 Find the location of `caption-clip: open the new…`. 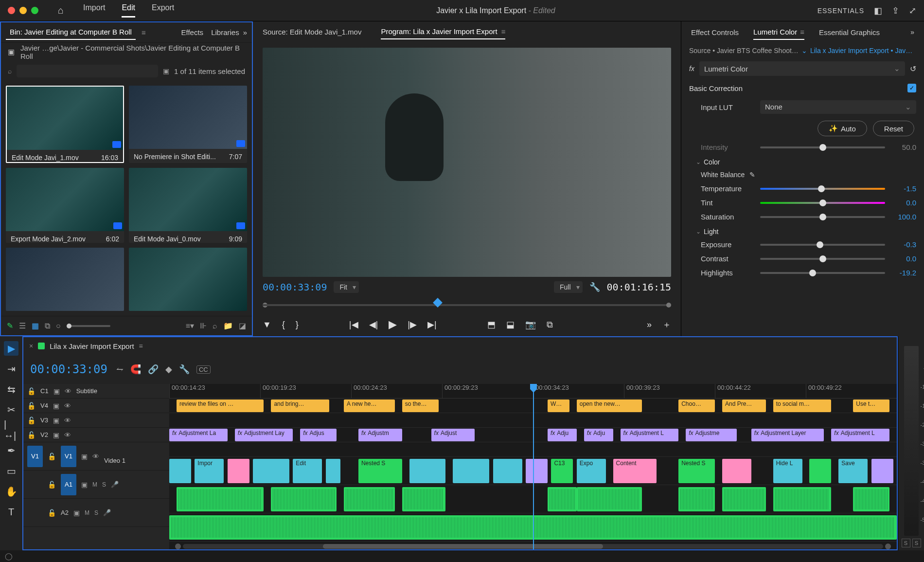

caption-clip: open the new… is located at coordinates (610, 406).